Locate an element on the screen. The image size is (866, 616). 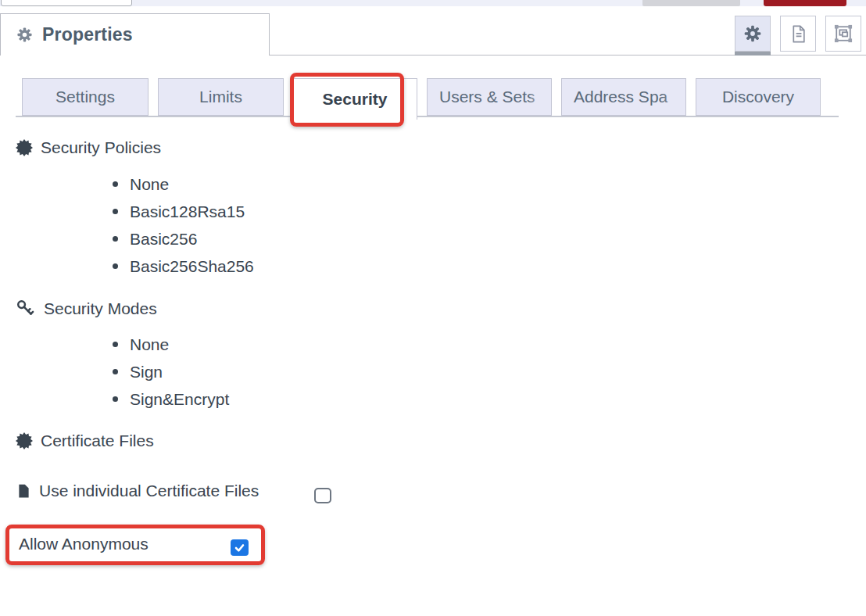
properties-header-tab: Properties is located at coordinates (134, 34).